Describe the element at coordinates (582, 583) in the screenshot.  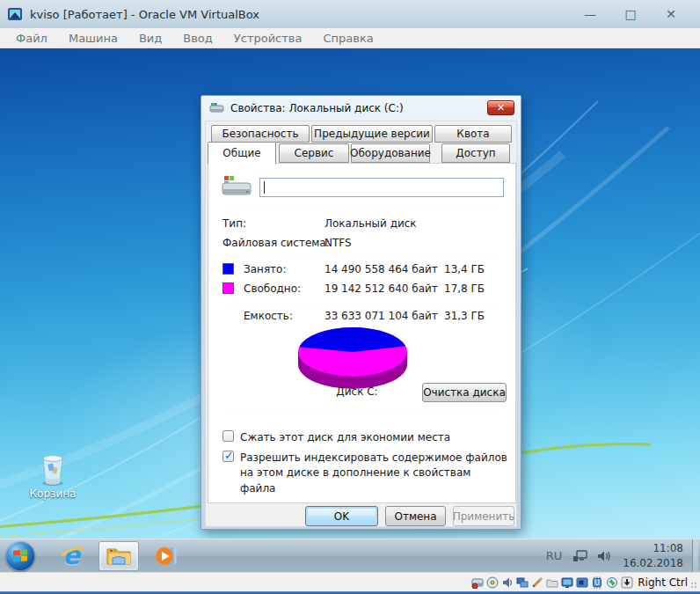
I see `recording-icon` at that location.